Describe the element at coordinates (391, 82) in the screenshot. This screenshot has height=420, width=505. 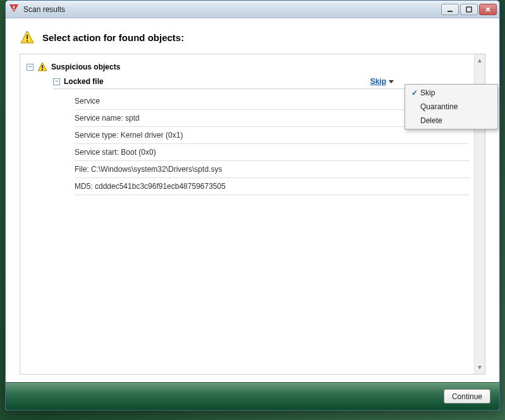
I see `chevron-down-icon` at that location.